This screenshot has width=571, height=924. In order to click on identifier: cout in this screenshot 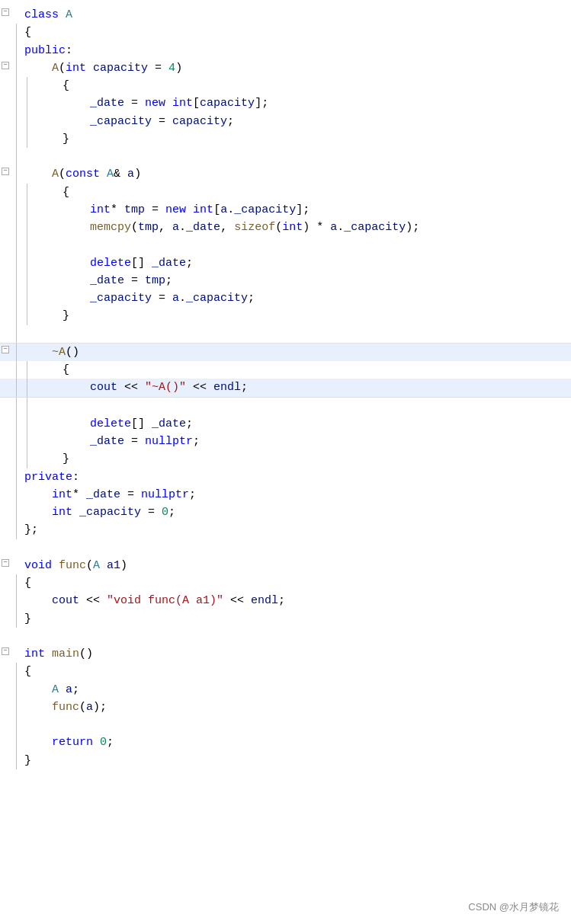, I will do `click(104, 387)`.